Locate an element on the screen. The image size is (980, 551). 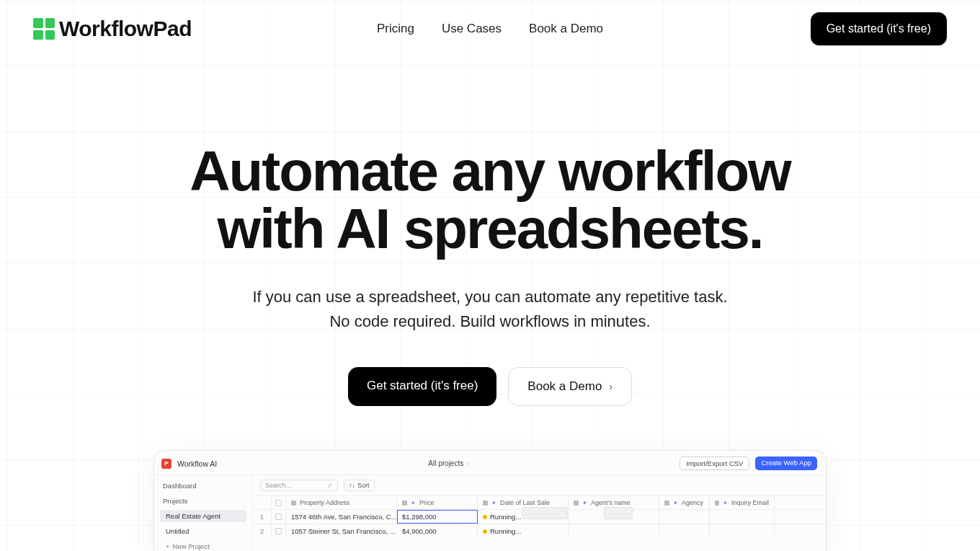
hero-primary-button: Get started (it's free) is located at coordinates (422, 387).